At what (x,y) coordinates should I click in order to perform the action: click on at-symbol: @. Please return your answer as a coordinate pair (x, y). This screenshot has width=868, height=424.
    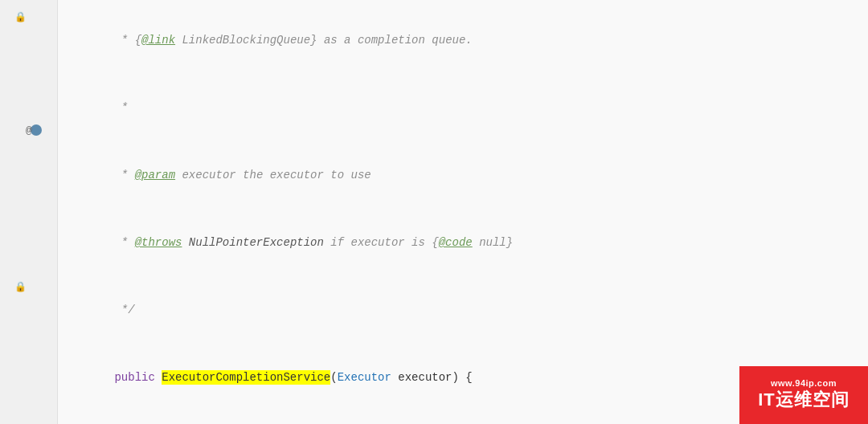
    Looking at the image, I should click on (29, 130).